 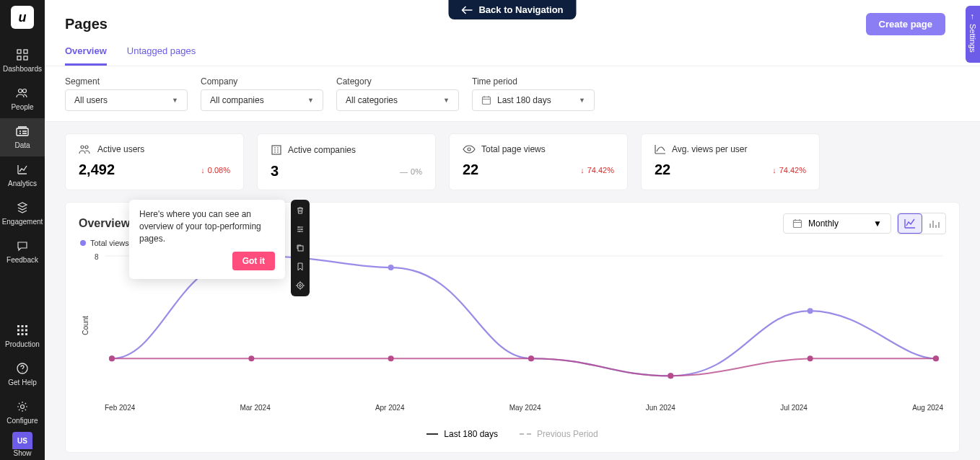 What do you see at coordinates (823, 224) in the screenshot?
I see `select-value: Monthly` at bounding box center [823, 224].